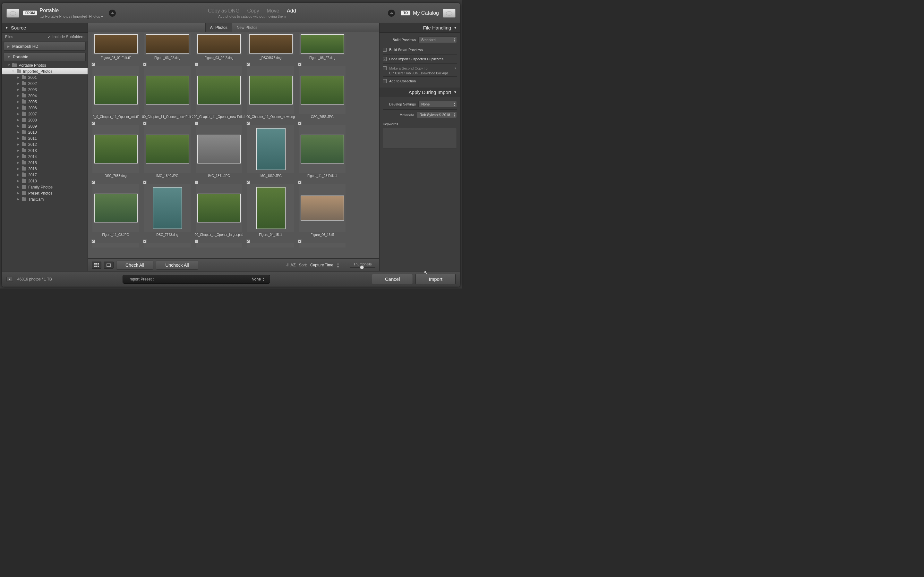 The width and height of the screenshot is (924, 577). Describe the element at coordinates (45, 102) in the screenshot. I see `folder-row: ▶2005` at that location.